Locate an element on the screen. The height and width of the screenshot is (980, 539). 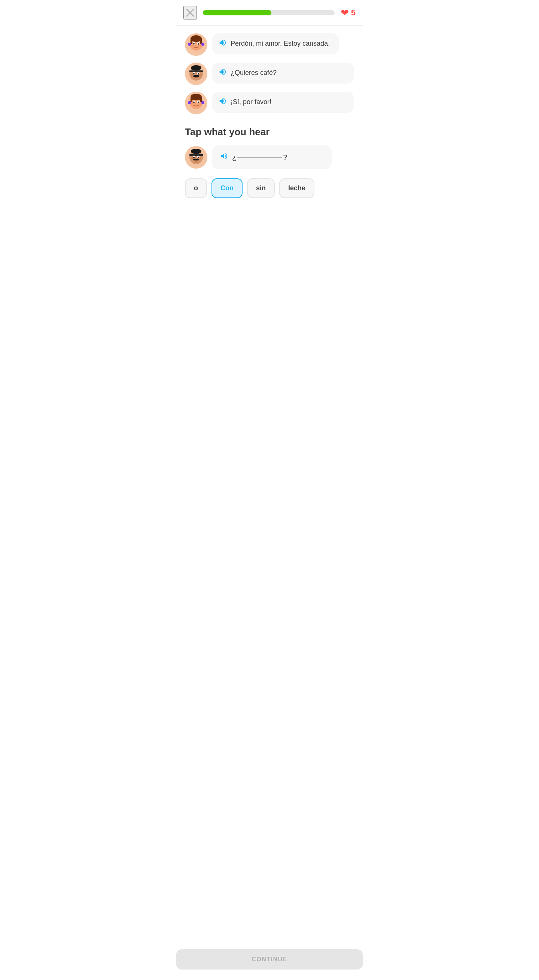
dialogue-text-2: ¿Quieres café? is located at coordinates (254, 73).